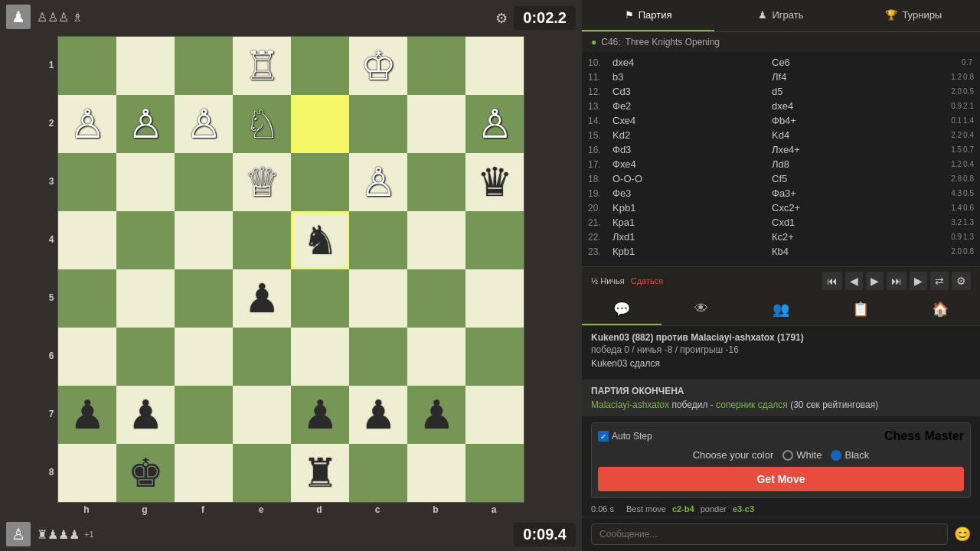 The width and height of the screenshot is (980, 551). I want to click on first-move-button: ⏮, so click(832, 281).